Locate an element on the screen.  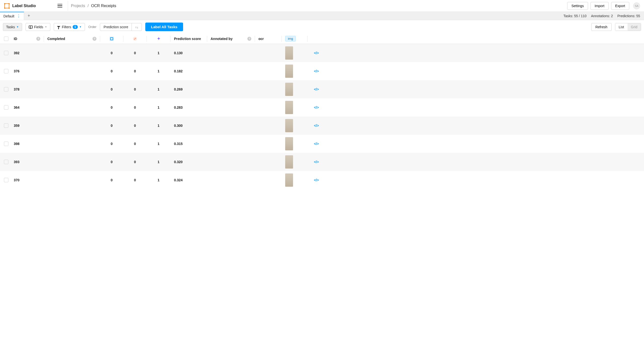
toolbar: Tasks ▼ Fields ▼ Filters 1 ▼ Order Predi… is located at coordinates (322, 27).